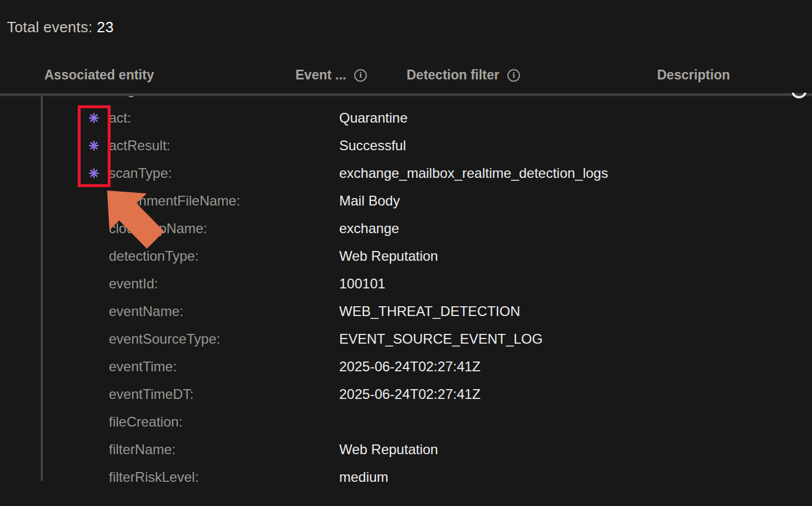 Image resolution: width=812 pixels, height=506 pixels. Describe the element at coordinates (406, 339) in the screenshot. I see `detail-row: eventSourceType: EVENT_SOURCE_EVENT_LOG` at that location.